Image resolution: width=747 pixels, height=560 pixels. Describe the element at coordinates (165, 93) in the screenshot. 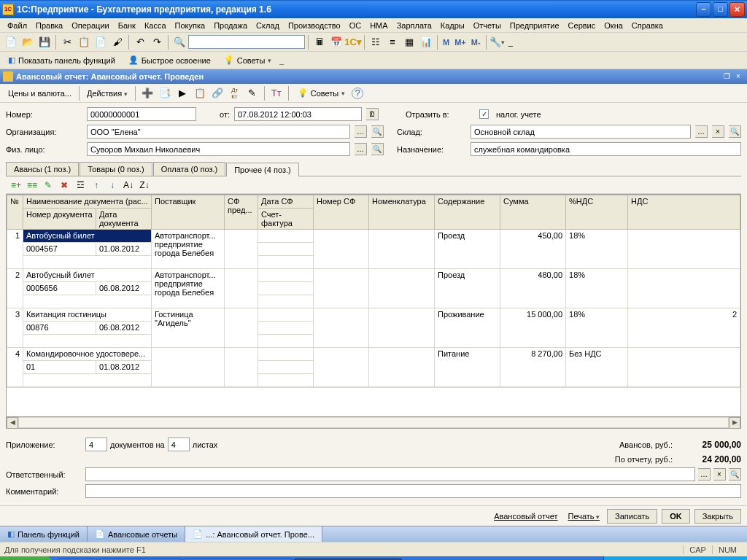

I see `doc-list-icon: 📑` at that location.